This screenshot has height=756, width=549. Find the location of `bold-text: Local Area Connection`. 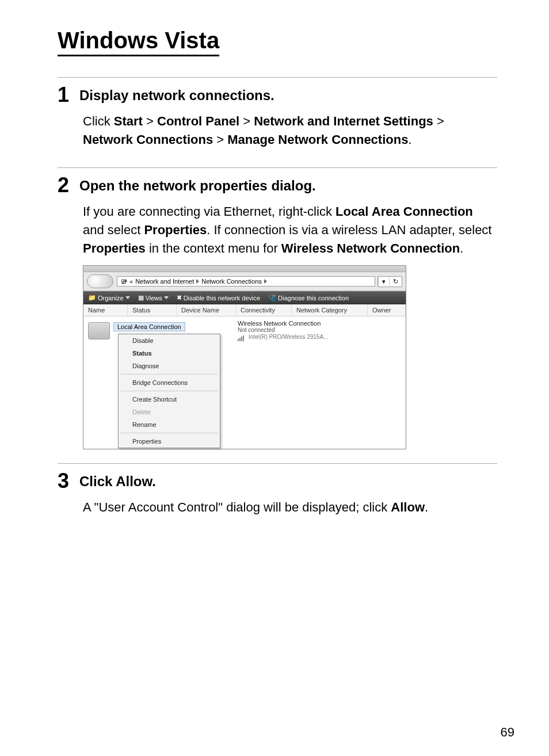

bold-text: Local Area Connection is located at coordinates (404, 212).